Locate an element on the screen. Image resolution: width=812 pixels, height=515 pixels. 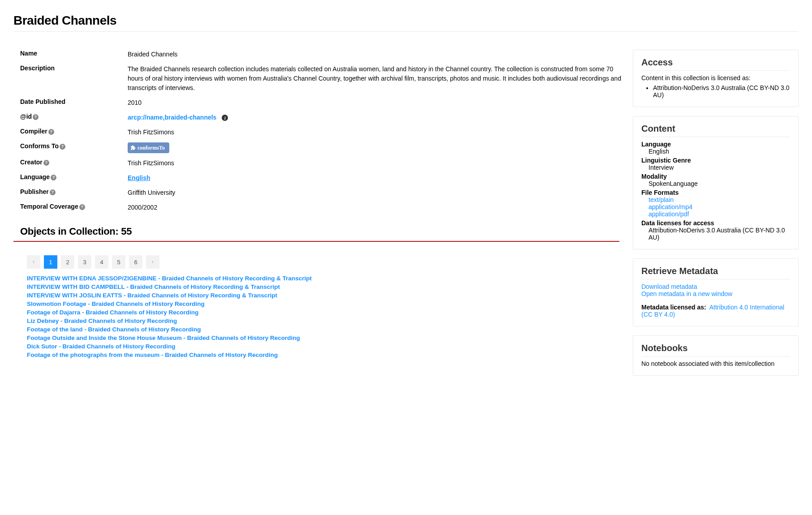
object-link: Footage of Dajarra - Braided Channels of… is located at coordinates (323, 313).